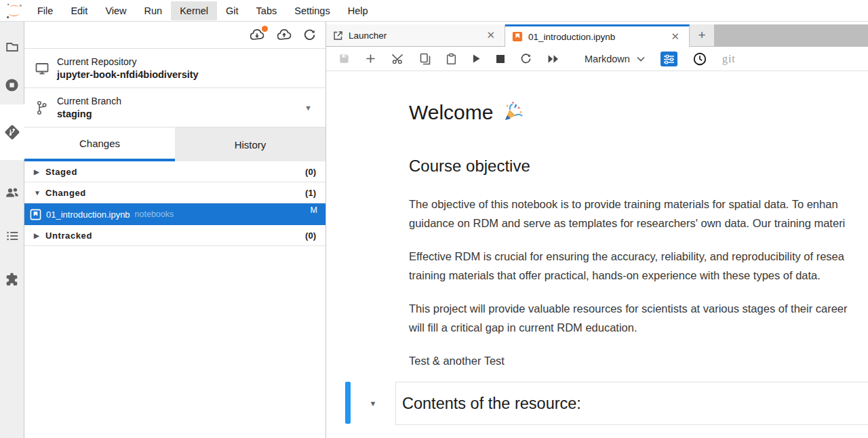 The height and width of the screenshot is (438, 868). I want to click on save-button, so click(344, 58).